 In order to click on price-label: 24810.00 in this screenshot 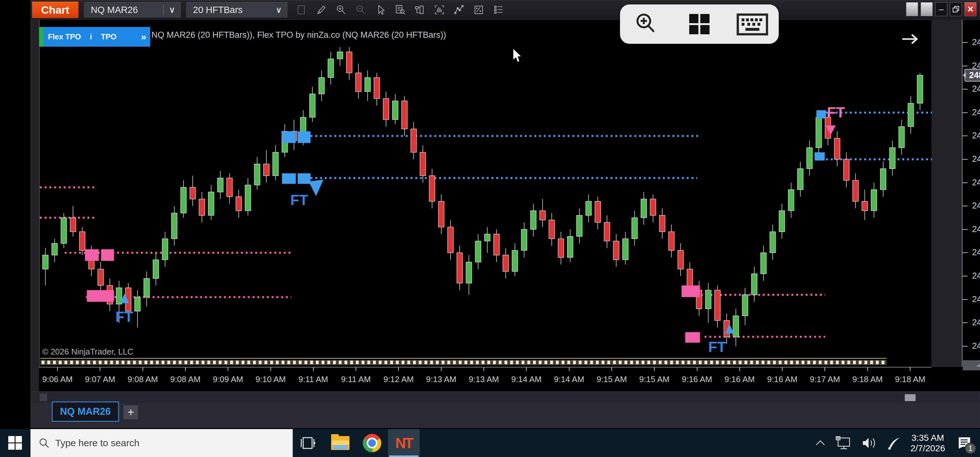, I will do `click(976, 182)`.